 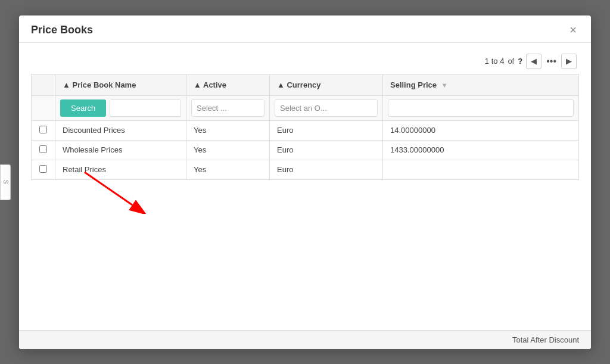 I want to click on col-price-book-name: ▲ Price Book Name, so click(x=121, y=85).